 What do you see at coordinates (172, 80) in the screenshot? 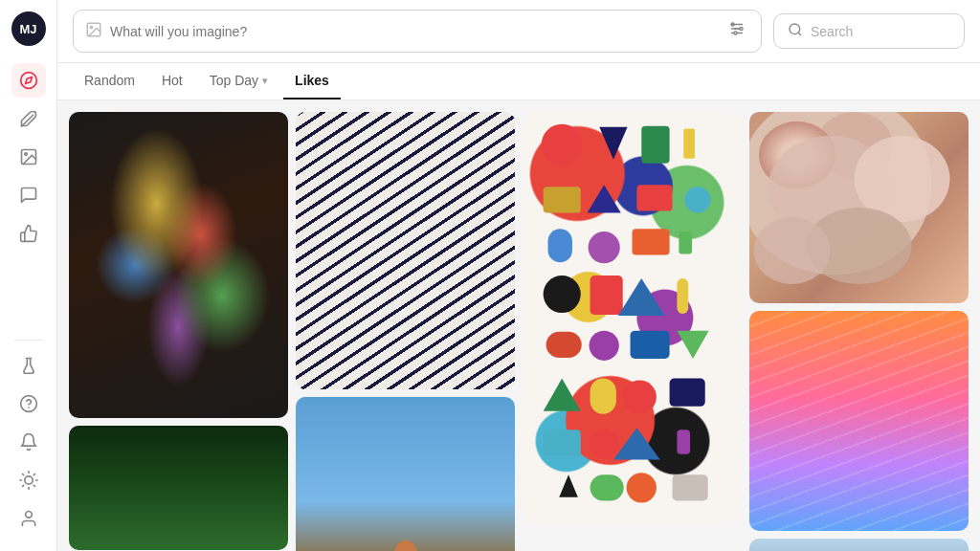
I see `tab-hot-label: Hot` at bounding box center [172, 80].